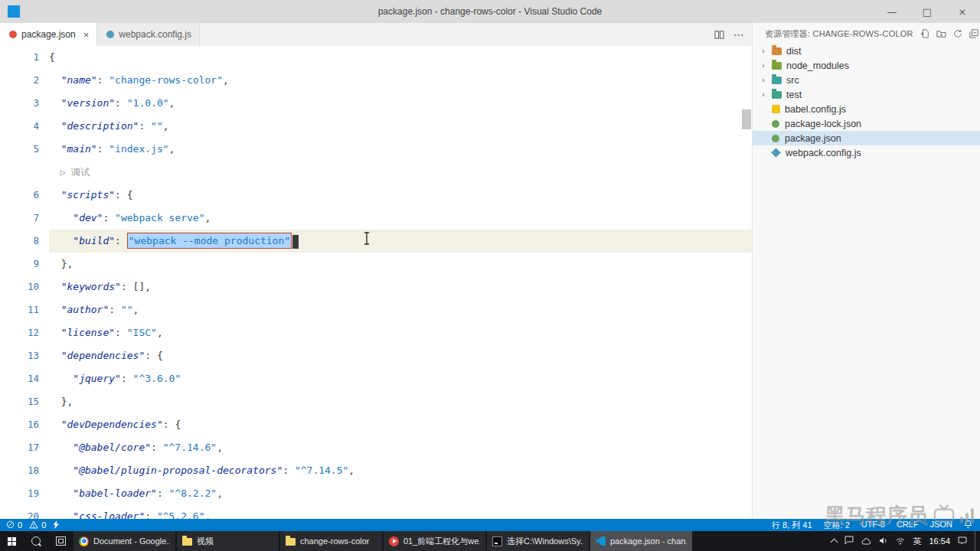 The height and width of the screenshot is (551, 980). I want to click on taskbar-button-选择C:\Windows\Sy...: 选择C:\Windows\Sy..., so click(537, 541).